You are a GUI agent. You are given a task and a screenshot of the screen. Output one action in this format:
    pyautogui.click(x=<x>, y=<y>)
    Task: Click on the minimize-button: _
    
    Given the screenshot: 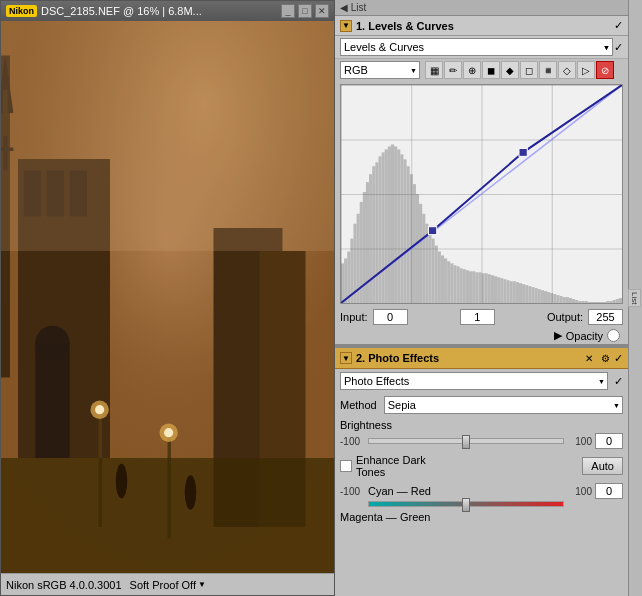 What is the action you would take?
    pyautogui.click(x=288, y=11)
    